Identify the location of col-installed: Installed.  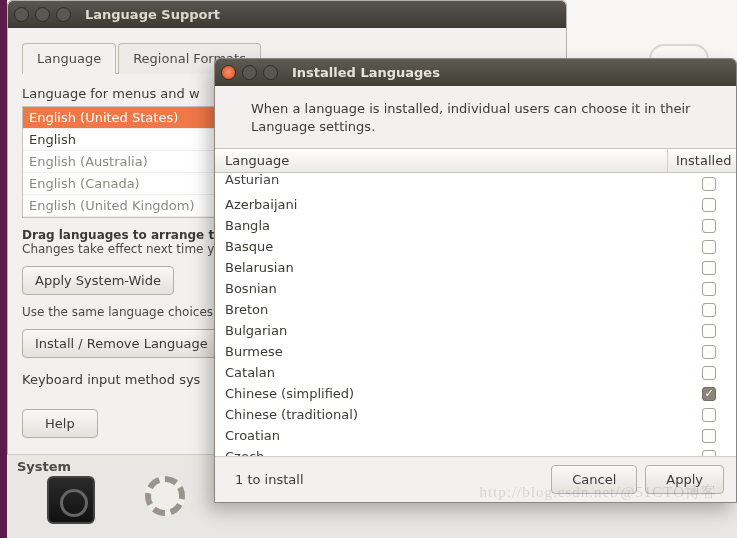
(702, 160).